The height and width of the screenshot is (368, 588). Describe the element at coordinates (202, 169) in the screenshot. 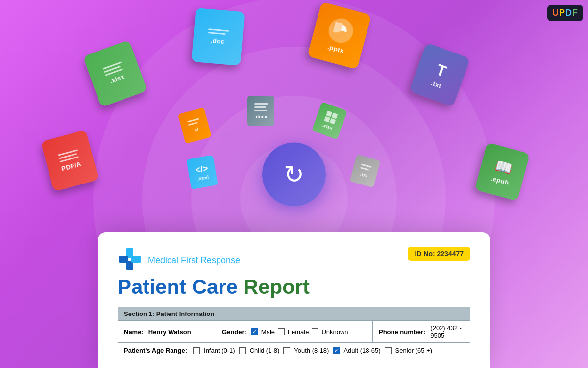

I see `html-code-icon: </>` at that location.